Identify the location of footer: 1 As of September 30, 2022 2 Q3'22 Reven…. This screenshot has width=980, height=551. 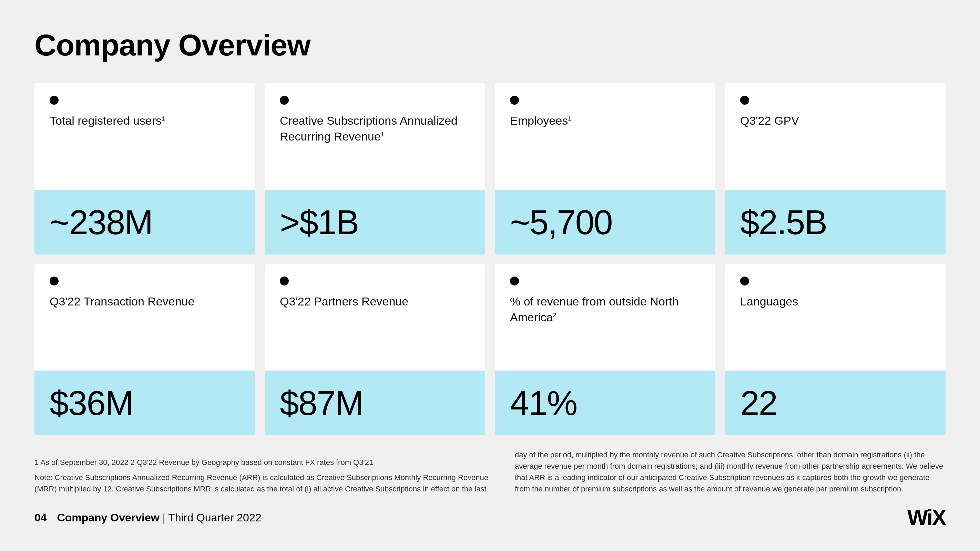
(490, 472).